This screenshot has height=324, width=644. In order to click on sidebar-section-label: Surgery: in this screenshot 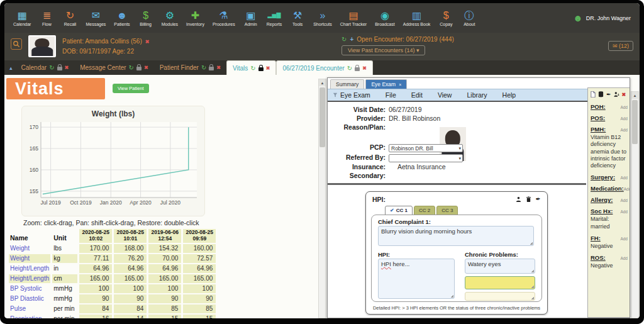, I will do `click(602, 177)`.